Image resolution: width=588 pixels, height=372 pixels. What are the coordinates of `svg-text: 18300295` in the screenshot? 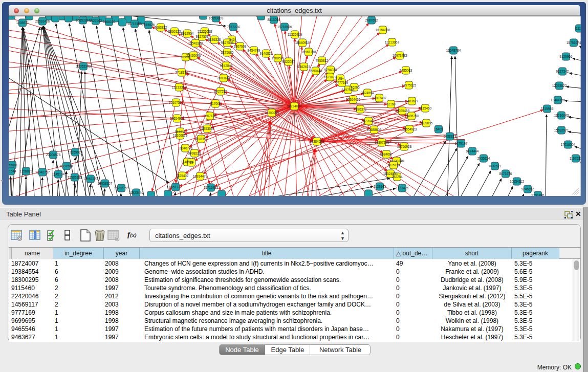 It's located at (272, 113).